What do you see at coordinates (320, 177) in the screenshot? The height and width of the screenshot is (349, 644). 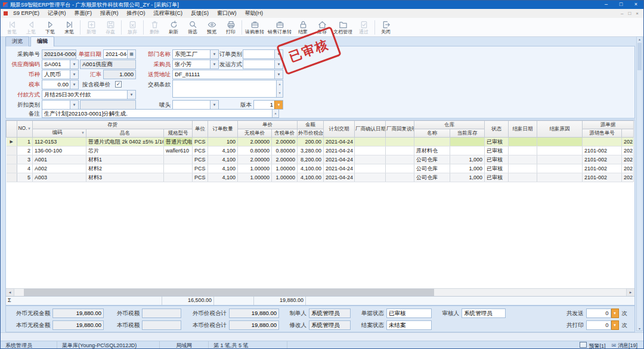 I see `table-row: 5A003材料3PCS4,1001.000001.000004,100.0020…` at bounding box center [320, 177].